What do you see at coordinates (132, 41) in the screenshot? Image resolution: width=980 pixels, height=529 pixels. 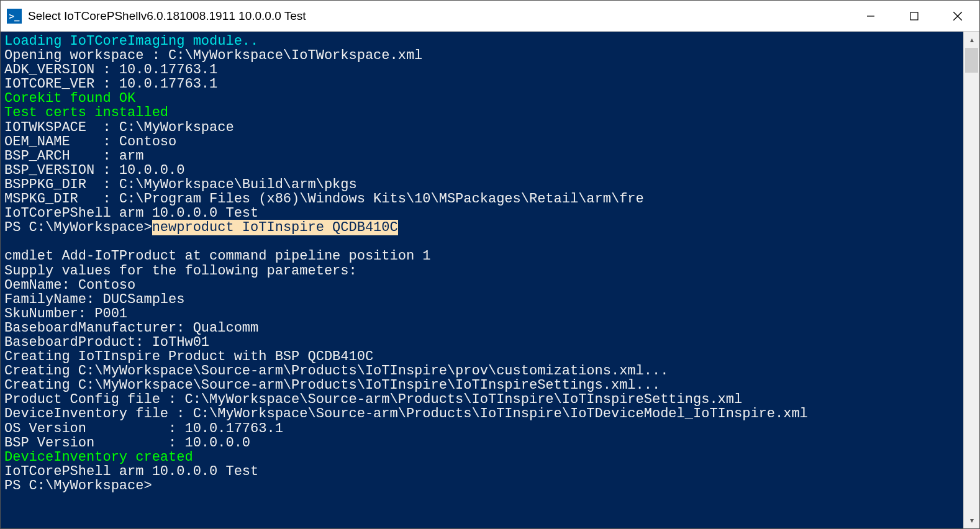 I see `terminal-line: Loading IoTCoreImaging module..` at bounding box center [132, 41].